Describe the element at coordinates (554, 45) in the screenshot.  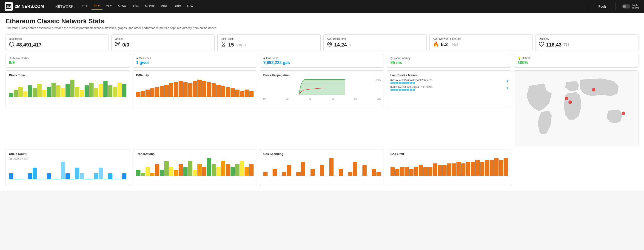
I see `stat-difficulty-value: 116.43` at that location.